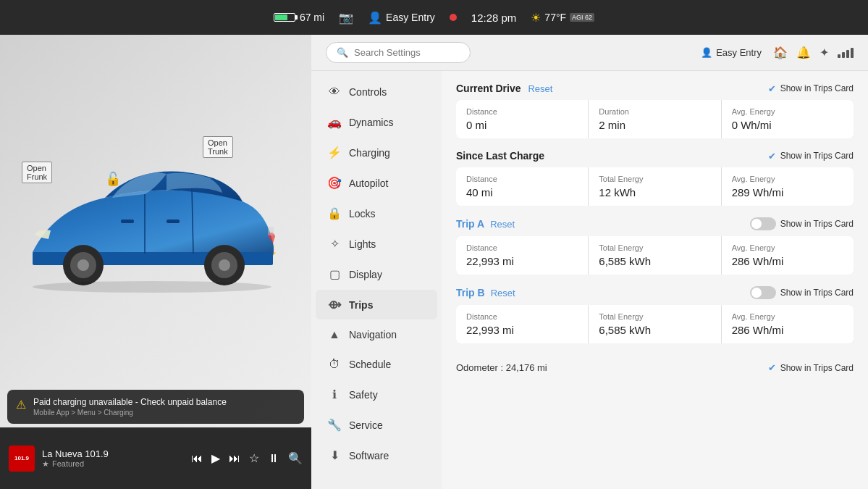  What do you see at coordinates (654, 156) in the screenshot?
I see `since-last-charge-header: Since Last Charge ✔ Show in Trips Card` at bounding box center [654, 156].